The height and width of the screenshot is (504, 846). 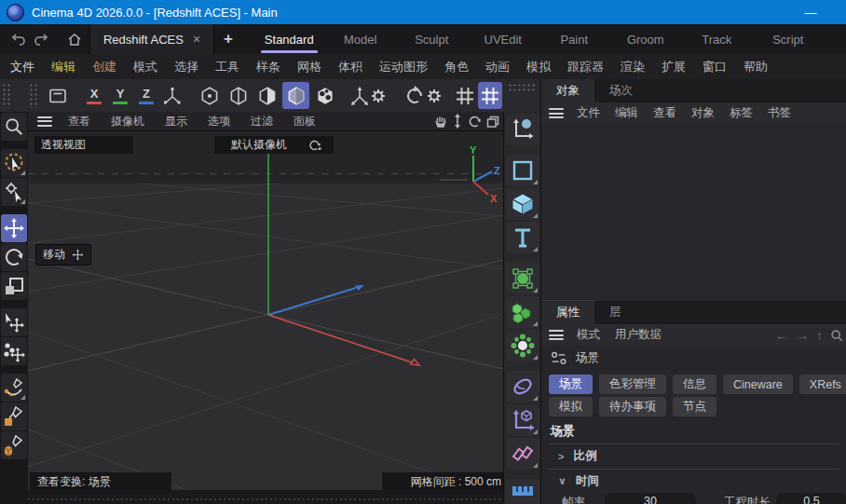 I want to click on edges-mode-button, so click(x=239, y=95).